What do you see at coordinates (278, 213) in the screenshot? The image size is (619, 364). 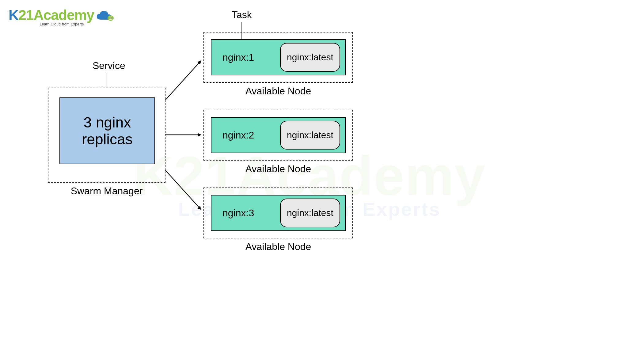 I see `node-container-3: nginx:3 nginx:latest Available Node` at bounding box center [278, 213].